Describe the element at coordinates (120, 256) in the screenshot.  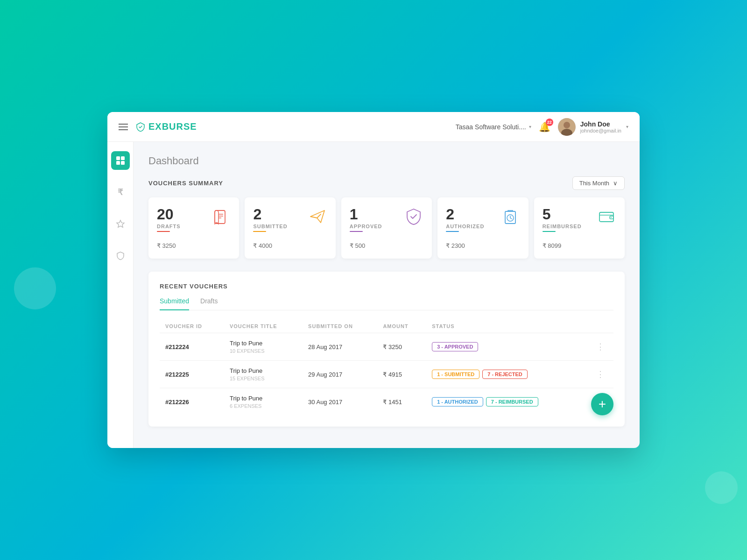
I see `sidebar-item-shield` at that location.